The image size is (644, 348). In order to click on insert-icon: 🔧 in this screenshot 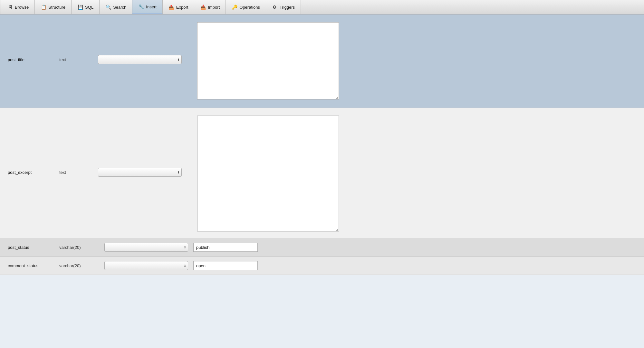, I will do `click(141, 7)`.